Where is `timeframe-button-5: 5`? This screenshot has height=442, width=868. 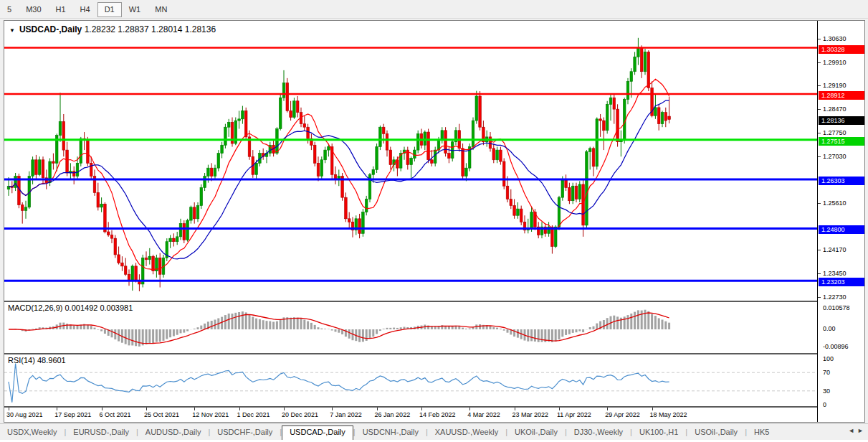 timeframe-button-5: 5 is located at coordinates (9, 10).